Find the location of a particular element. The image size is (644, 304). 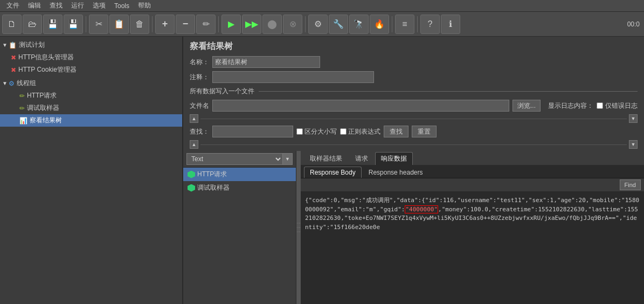

collapse-row-2: ▲ ▼ is located at coordinates (414, 144).